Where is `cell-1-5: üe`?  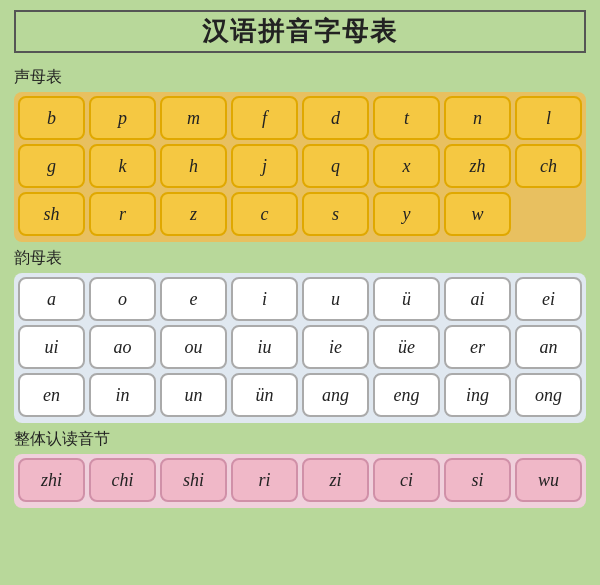
cell-1-5: üe is located at coordinates (406, 347).